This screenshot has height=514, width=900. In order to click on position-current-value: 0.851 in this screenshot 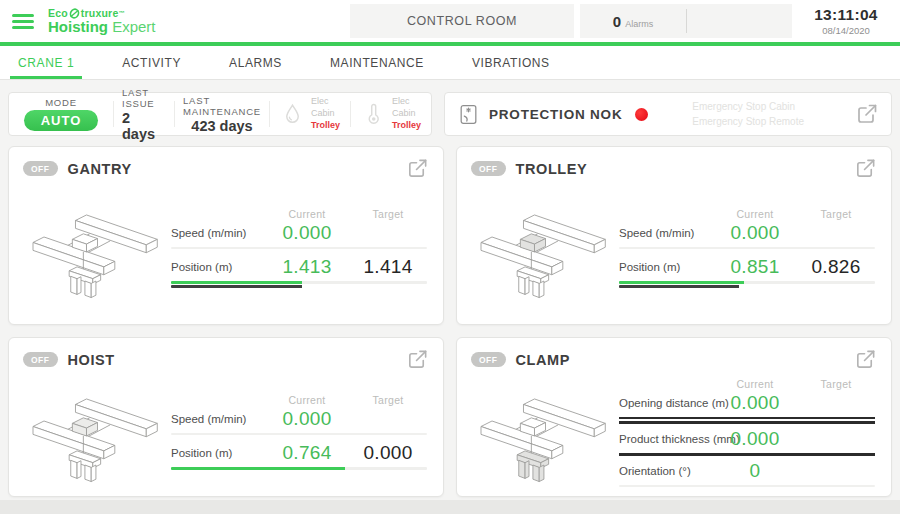, I will do `click(755, 267)`.